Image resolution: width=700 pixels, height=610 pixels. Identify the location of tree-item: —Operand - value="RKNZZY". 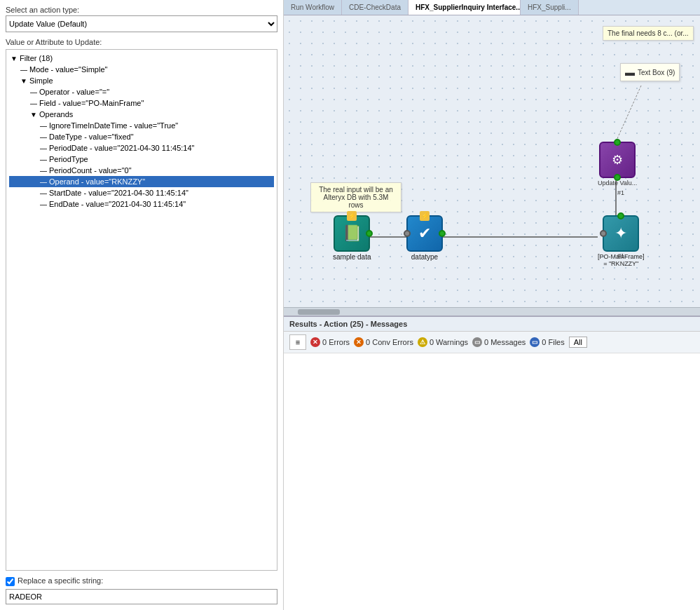
(142, 182).